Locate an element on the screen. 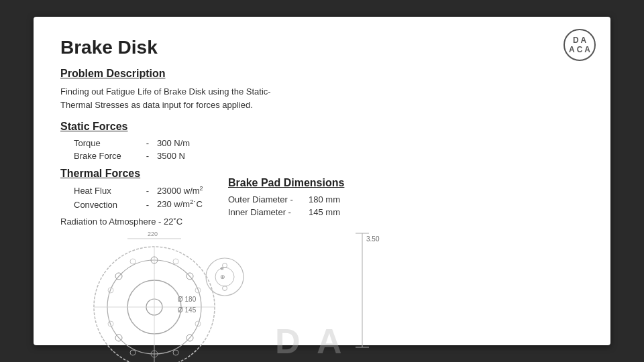 Image resolution: width=644 pixels, height=362 pixels. inner-diameter-value: 145 mm is located at coordinates (325, 212).